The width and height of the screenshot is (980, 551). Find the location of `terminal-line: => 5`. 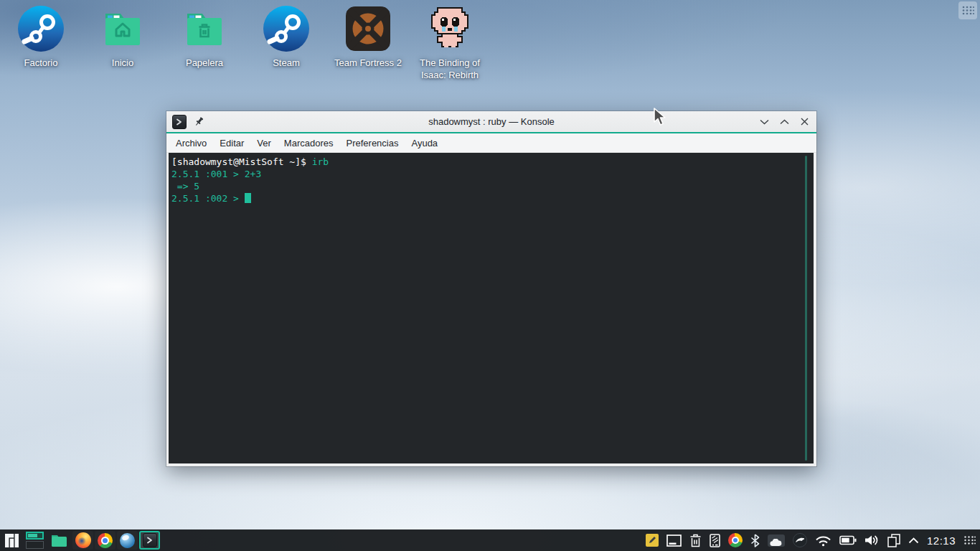

terminal-line: => 5 is located at coordinates (492, 187).